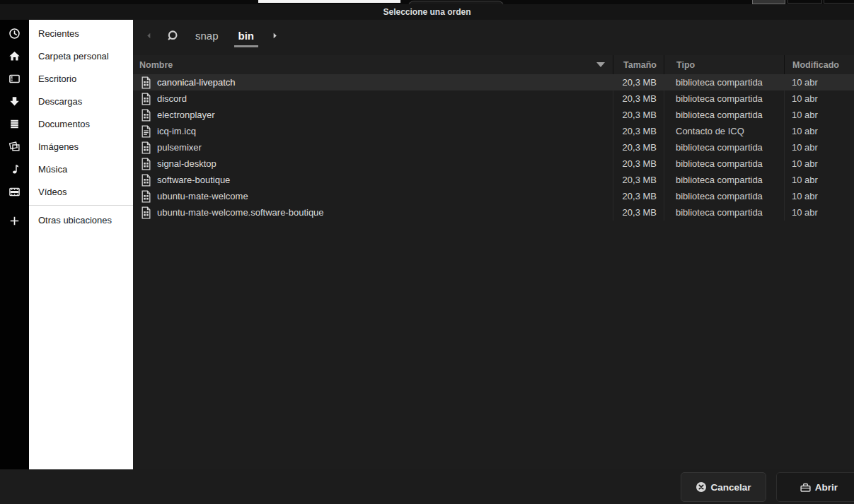  What do you see at coordinates (427, 13) in the screenshot?
I see `dialog-titlebar: Seleccione una orden` at bounding box center [427, 13].